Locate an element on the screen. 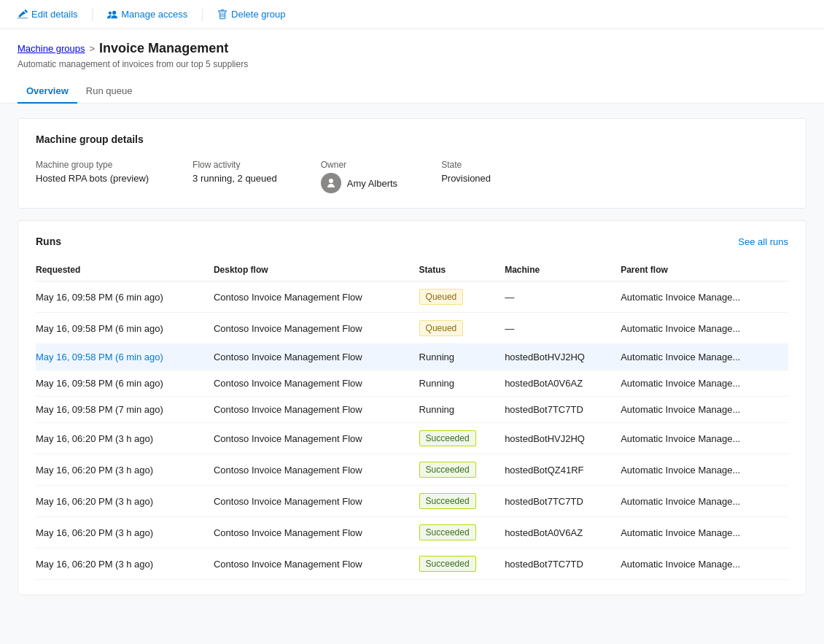 This screenshot has height=644, width=824. detail-state: State Provisioned is located at coordinates (466, 172).